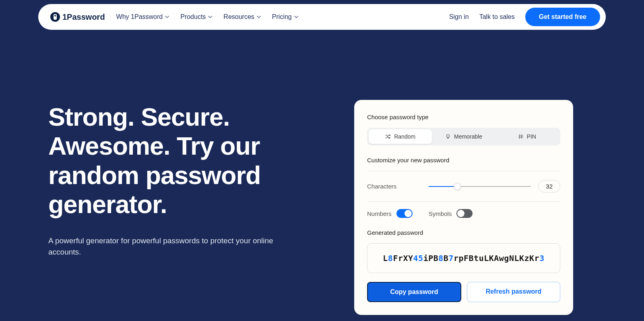  Describe the element at coordinates (451, 213) in the screenshot. I see `symbols-toggle-group: Symbols` at that location.